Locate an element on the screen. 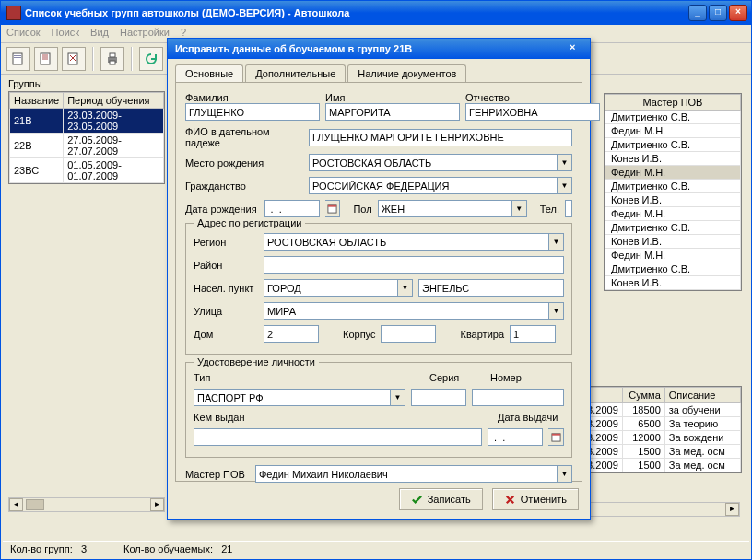  cancel-button: Отменить is located at coordinates (535, 499).